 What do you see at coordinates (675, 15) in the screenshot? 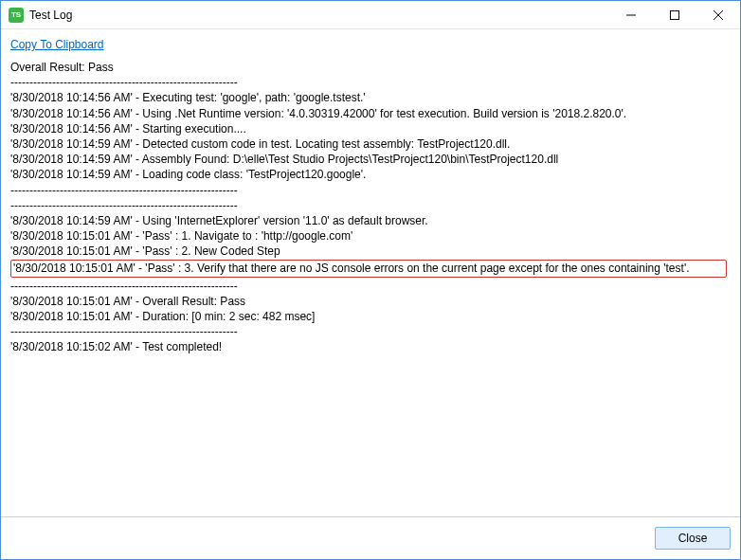
I see `window-controls` at bounding box center [675, 15].